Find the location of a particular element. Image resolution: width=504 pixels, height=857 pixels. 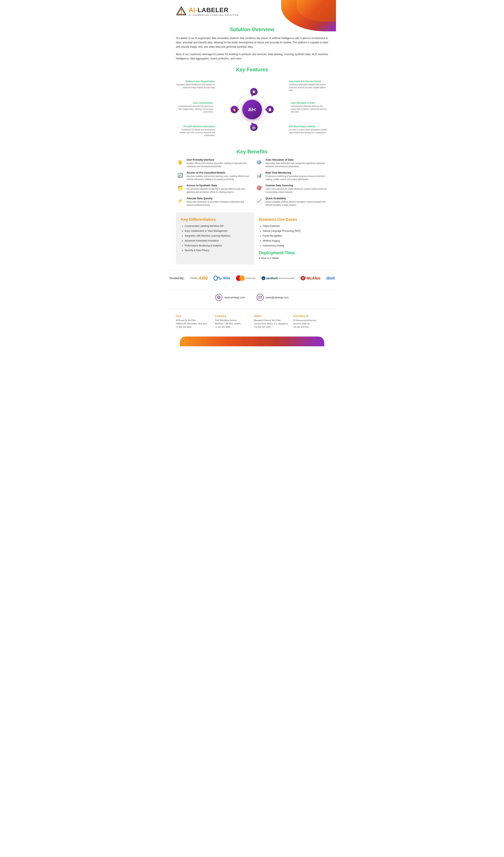

office-usa-address: 80 Broad St, 5th FloorPMB#1148, Manhatta… is located at coordinates (193, 324).